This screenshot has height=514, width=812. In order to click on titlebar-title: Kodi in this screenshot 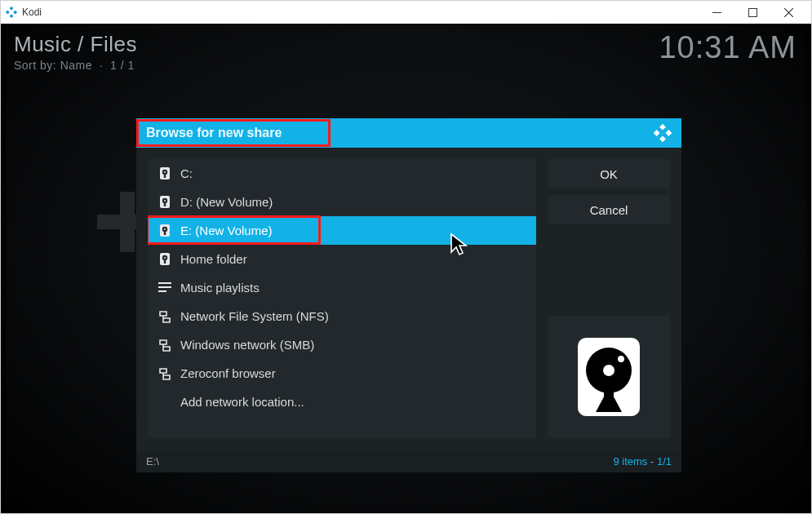, I will do `click(32, 12)`.